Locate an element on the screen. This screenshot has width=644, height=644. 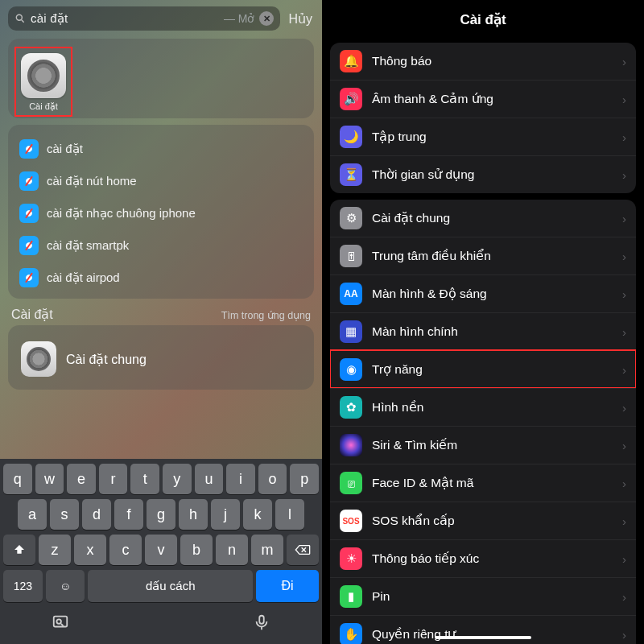
key-p: p is located at coordinates (304, 479).